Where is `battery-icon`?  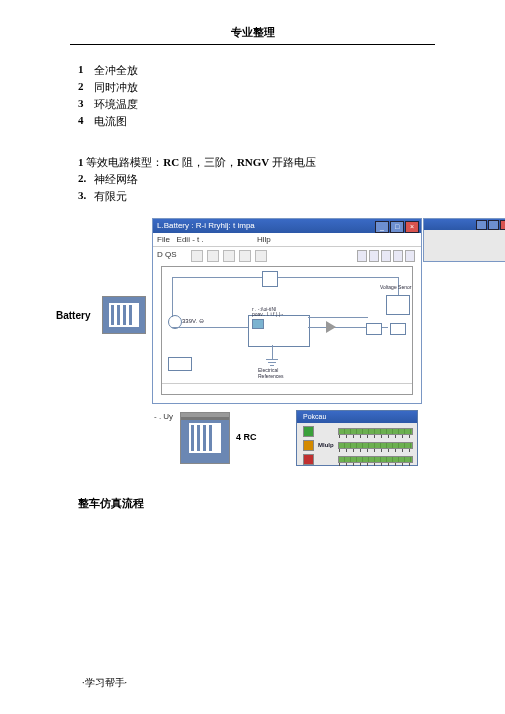 battery-icon is located at coordinates (124, 315).